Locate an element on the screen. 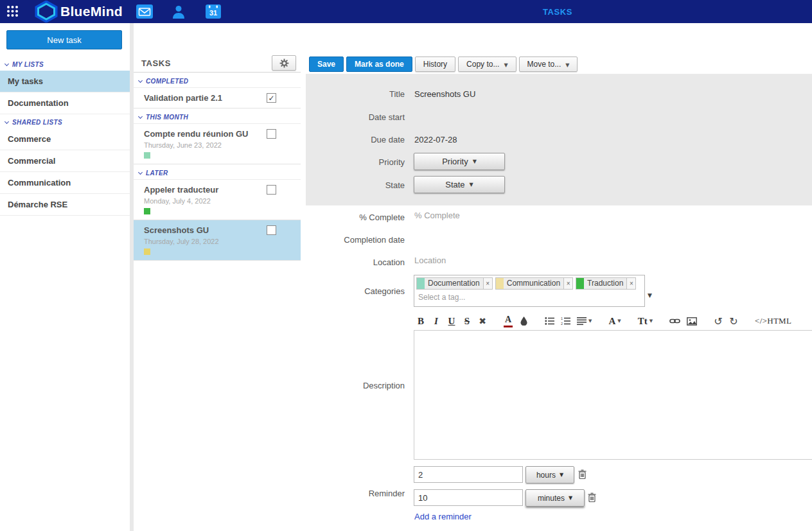  state-dropdown: State▼ is located at coordinates (459, 185).